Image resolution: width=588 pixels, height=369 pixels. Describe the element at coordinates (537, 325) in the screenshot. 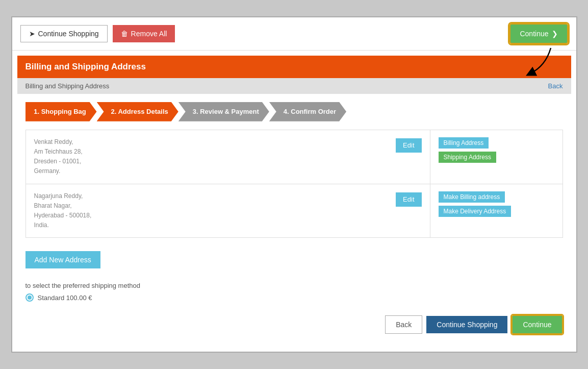

I see `continue-bottom-button: Continue` at that location.